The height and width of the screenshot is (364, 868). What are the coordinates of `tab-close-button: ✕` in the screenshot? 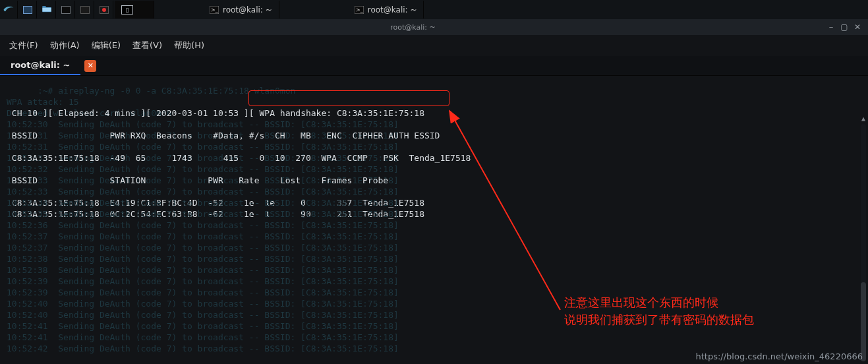 It's located at (90, 66).